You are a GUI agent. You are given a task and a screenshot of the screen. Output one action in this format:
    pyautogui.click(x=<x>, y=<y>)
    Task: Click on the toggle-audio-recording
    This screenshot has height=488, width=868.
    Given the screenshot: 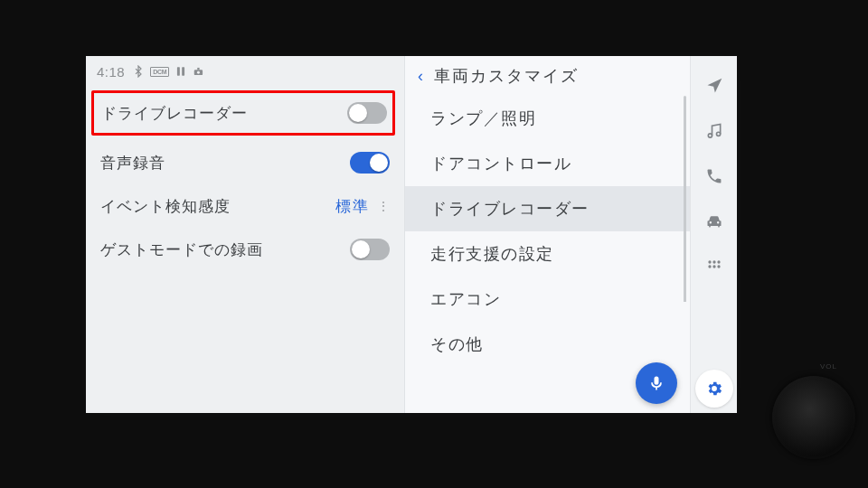 What is the action you would take?
    pyautogui.click(x=370, y=163)
    